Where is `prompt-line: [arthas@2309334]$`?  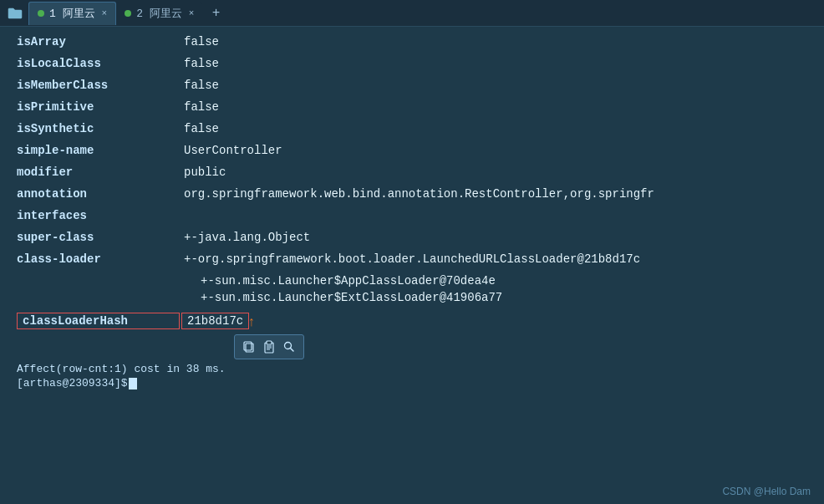 prompt-line: [arthas@2309334]$ is located at coordinates (412, 383).